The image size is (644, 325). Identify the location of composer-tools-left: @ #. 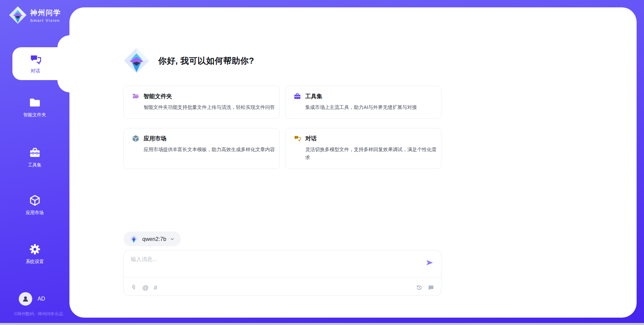
(144, 288).